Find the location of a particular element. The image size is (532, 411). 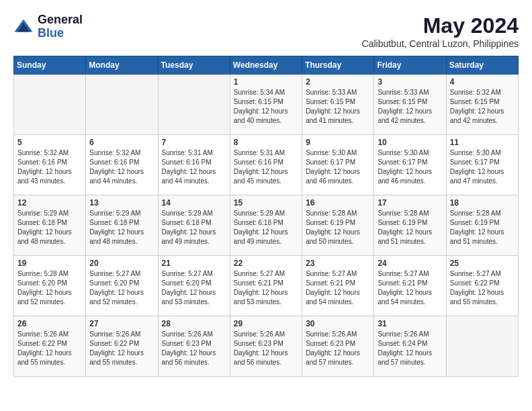

calendar-cell: 5Sunrise: 5:32 AM Sunset: 6:16 PM Daylig… is located at coordinates (50, 165).